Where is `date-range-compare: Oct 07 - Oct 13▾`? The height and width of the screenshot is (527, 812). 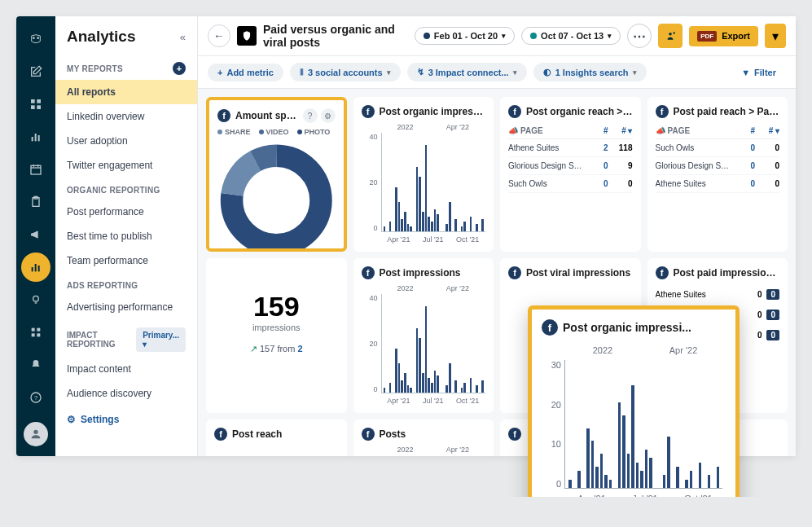 date-range-compare: Oct 07 - Oct 13▾ is located at coordinates (571, 36).